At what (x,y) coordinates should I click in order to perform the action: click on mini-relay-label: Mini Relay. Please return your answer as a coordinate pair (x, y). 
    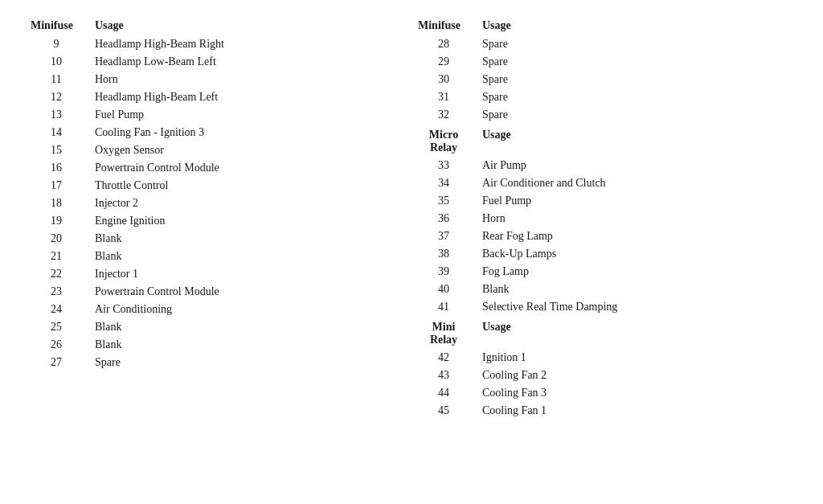
    Looking at the image, I should click on (444, 333).